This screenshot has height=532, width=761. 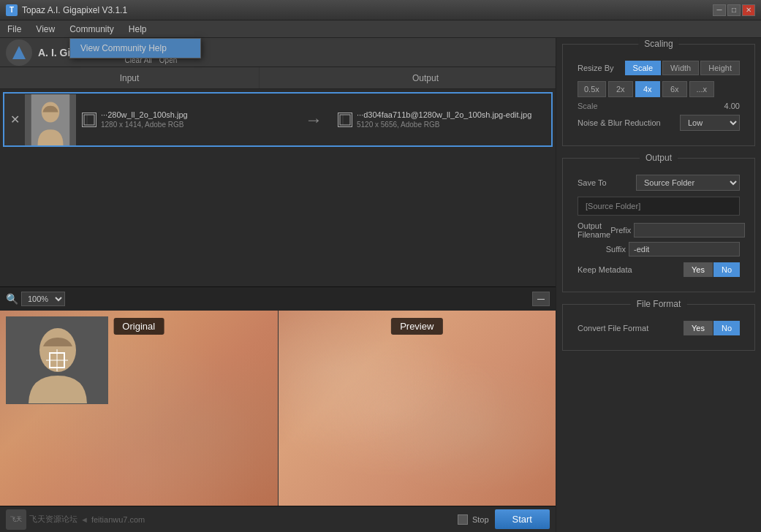 What do you see at coordinates (195, 115) in the screenshot?
I see `file-name: ···280w_ll_2o_100sh.jpg` at bounding box center [195, 115].